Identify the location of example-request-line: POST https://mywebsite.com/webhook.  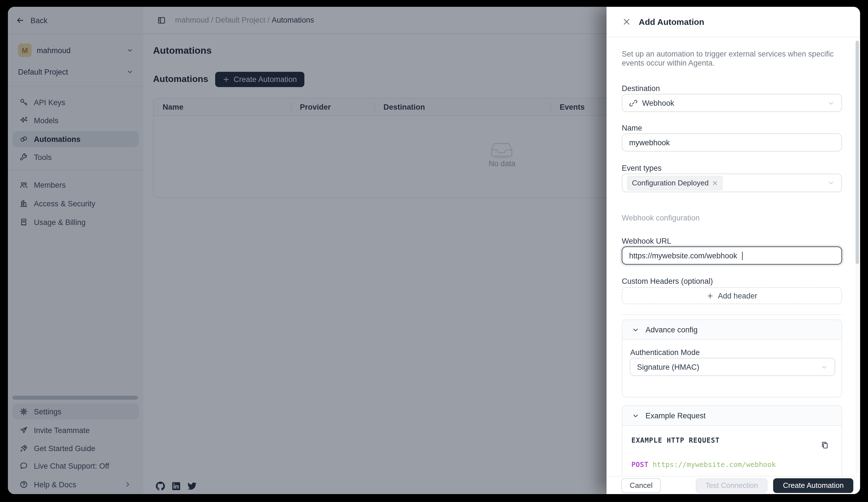
(704, 464).